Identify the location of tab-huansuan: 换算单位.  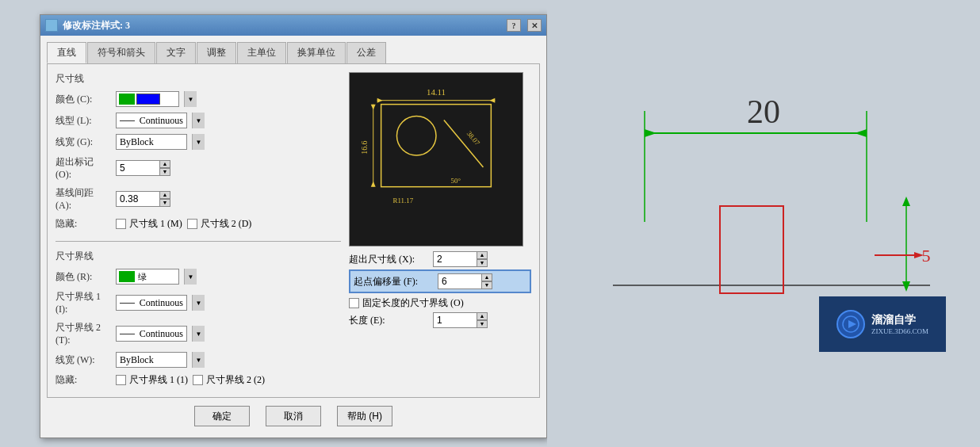
(316, 52).